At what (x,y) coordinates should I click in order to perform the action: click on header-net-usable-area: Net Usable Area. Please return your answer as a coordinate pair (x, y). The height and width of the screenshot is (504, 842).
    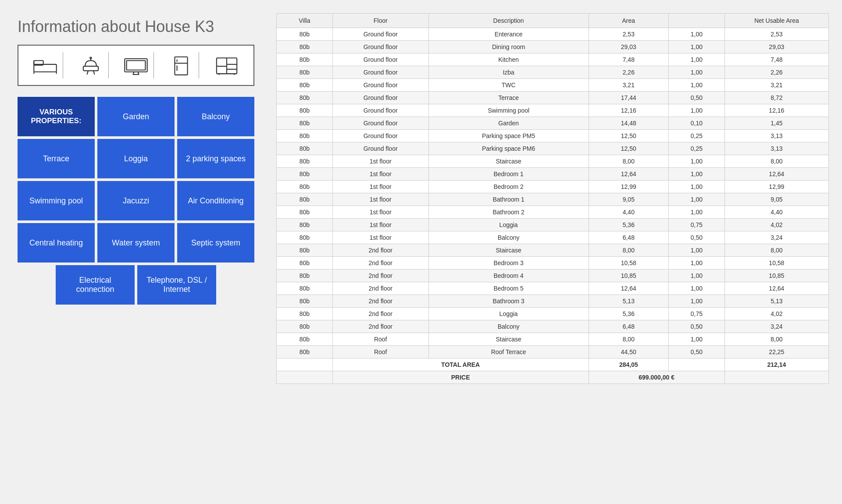
    Looking at the image, I should click on (776, 21).